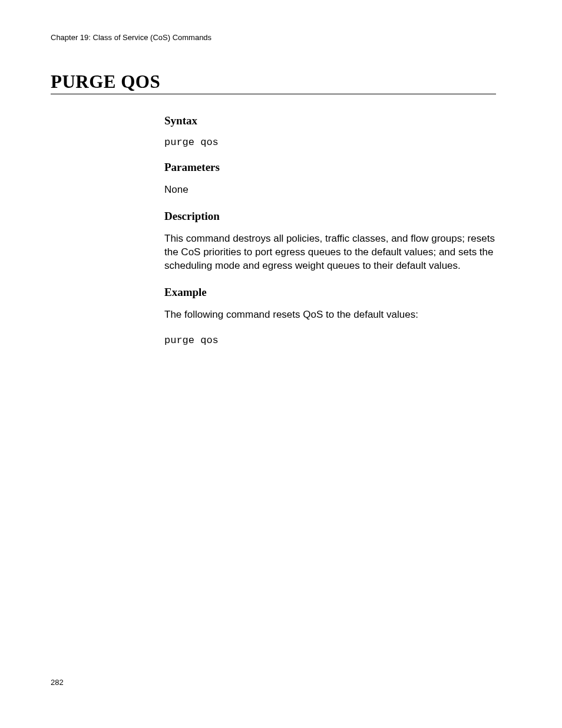  What do you see at coordinates (330, 190) in the screenshot?
I see `parameters-text: None` at bounding box center [330, 190].